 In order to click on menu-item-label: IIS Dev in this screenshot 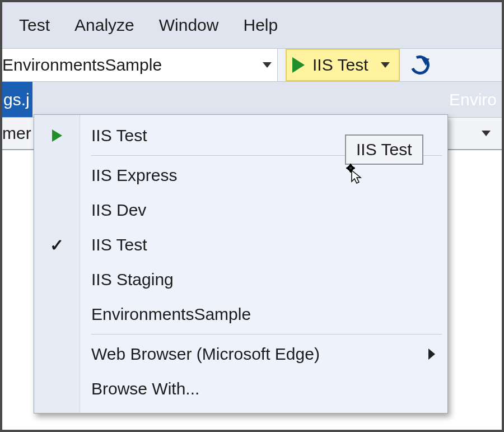, I will do `click(263, 210)`.